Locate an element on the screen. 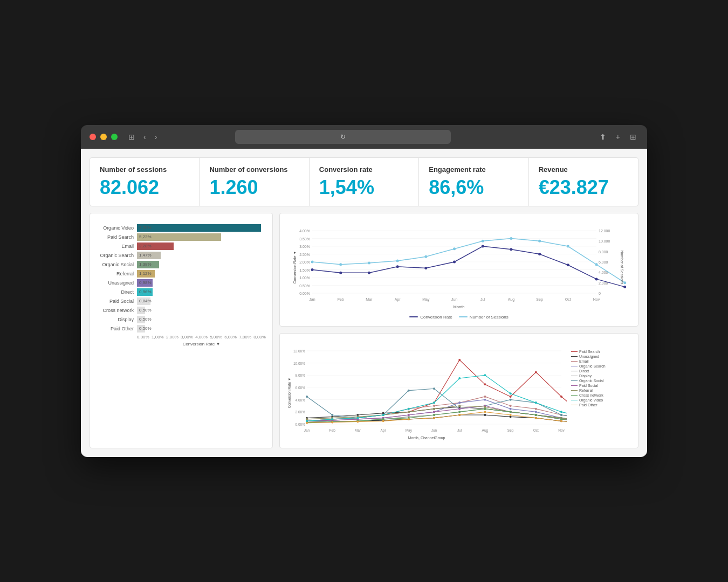 The image size is (728, 582). bar-row: Unassigned 0,98% is located at coordinates (181, 283).